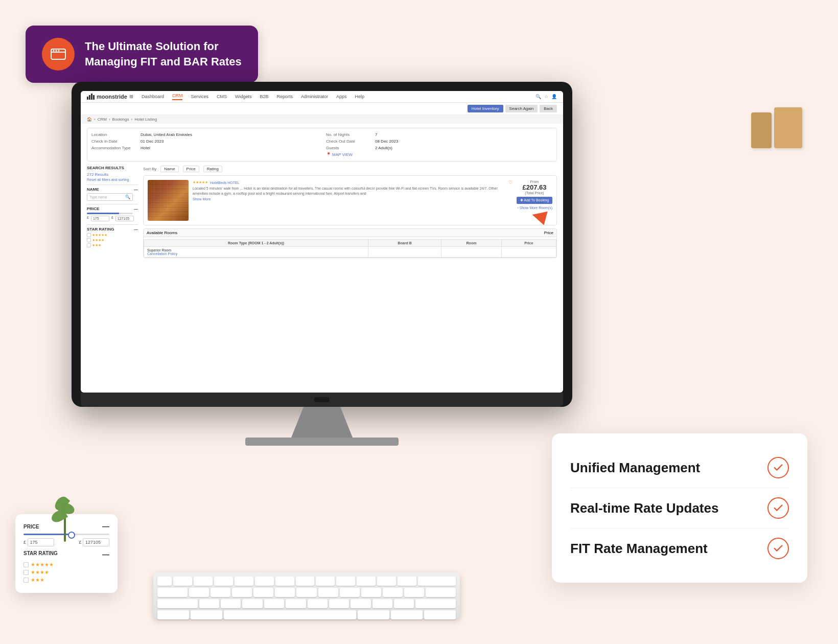  Describe the element at coordinates (680, 548) in the screenshot. I see `feature-row-3: FIT Rate Management` at that location.